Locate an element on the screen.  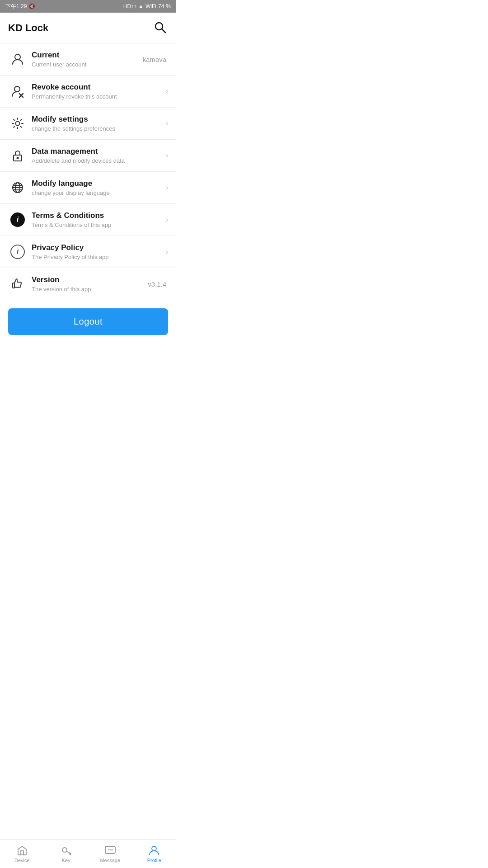
menu-title-current: Current is located at coordinates (87, 55).